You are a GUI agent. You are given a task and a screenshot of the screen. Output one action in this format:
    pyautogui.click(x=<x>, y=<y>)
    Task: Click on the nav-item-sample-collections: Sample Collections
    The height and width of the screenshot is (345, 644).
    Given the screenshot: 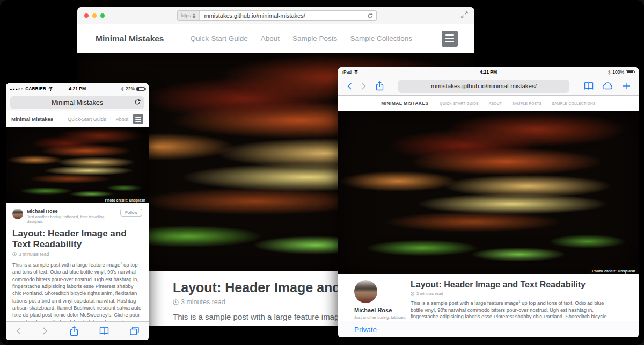 What is the action you would take?
    pyautogui.click(x=381, y=39)
    